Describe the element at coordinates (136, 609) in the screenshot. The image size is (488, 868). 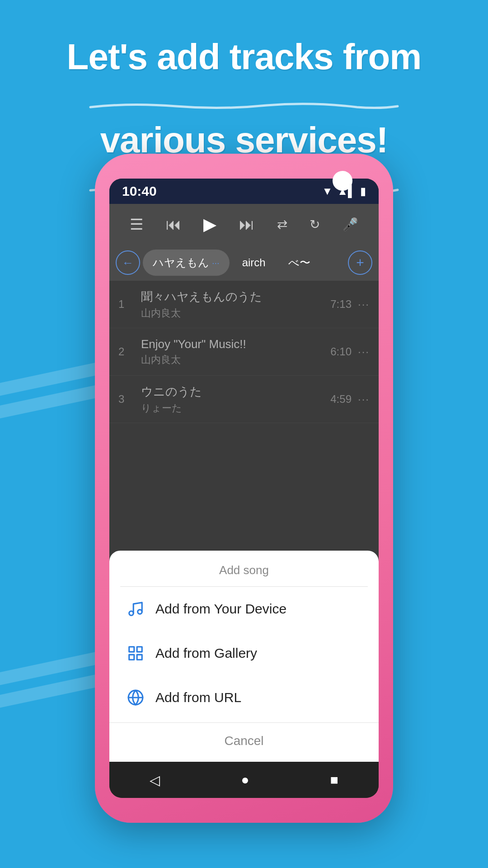
I see `music-note-icon` at that location.